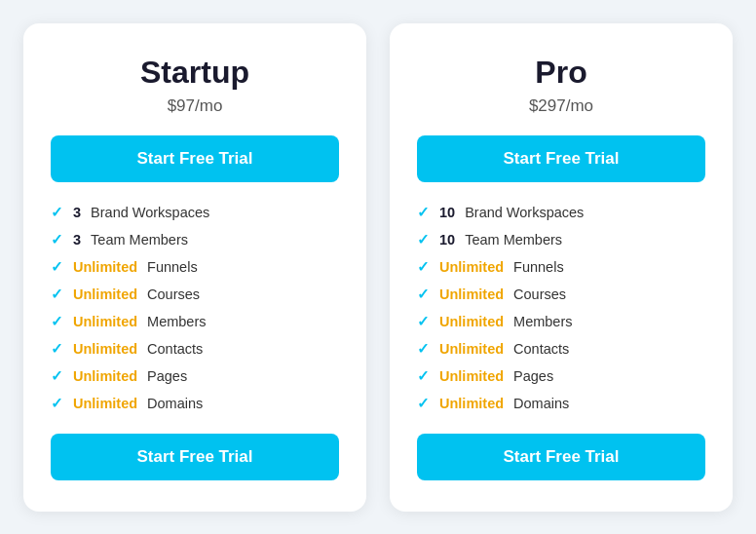 This screenshot has width=756, height=534. What do you see at coordinates (561, 308) in the screenshot?
I see `features-list-pro: ✓10 Brand Workspaces✓10 Team Members✓Unl…` at bounding box center [561, 308].